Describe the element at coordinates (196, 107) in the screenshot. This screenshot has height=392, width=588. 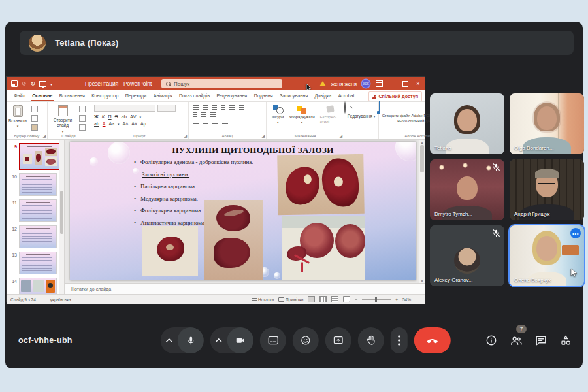
I see `bullets-icon` at that location.